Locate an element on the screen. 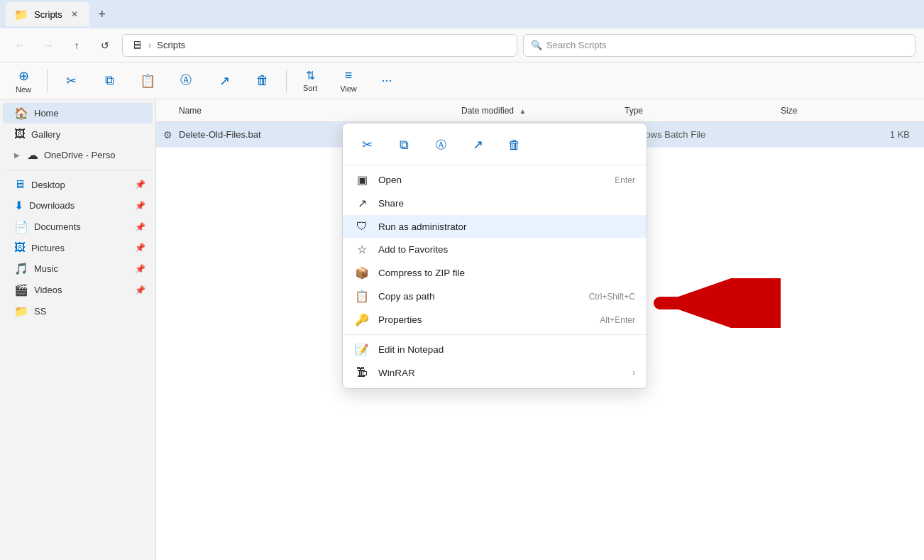  new-tab-button: + is located at coordinates (102, 14).